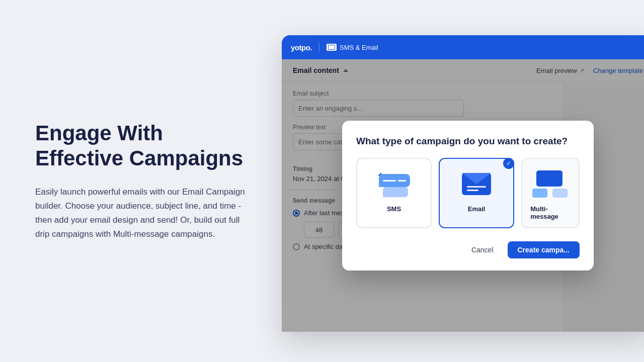 The image size is (644, 362). Describe the element at coordinates (544, 250) in the screenshot. I see `create-campaign-button: Create campa...` at that location.